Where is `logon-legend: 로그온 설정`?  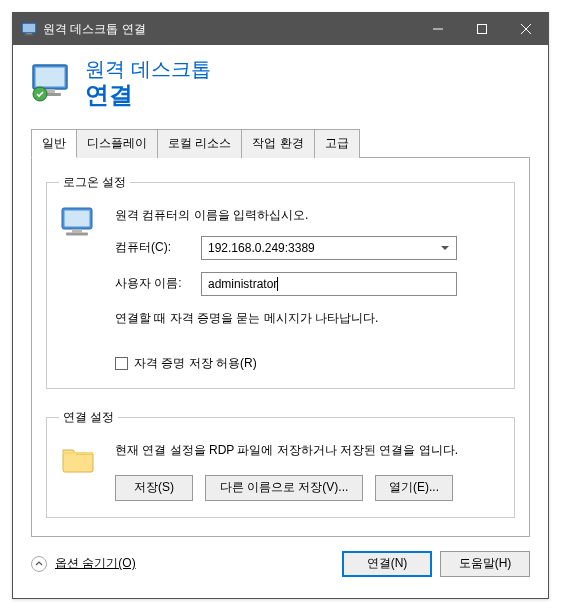 logon-legend: 로그온 설정 is located at coordinates (94, 182).